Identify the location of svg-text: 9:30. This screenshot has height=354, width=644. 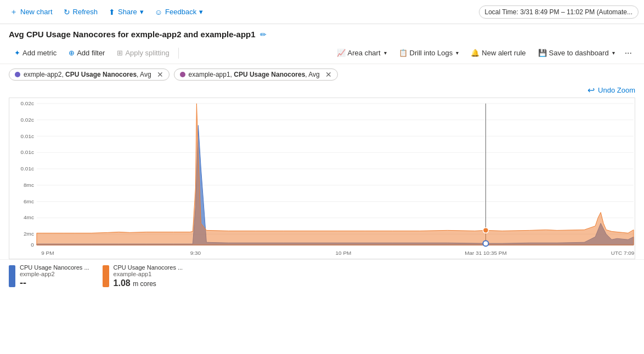
(196, 253).